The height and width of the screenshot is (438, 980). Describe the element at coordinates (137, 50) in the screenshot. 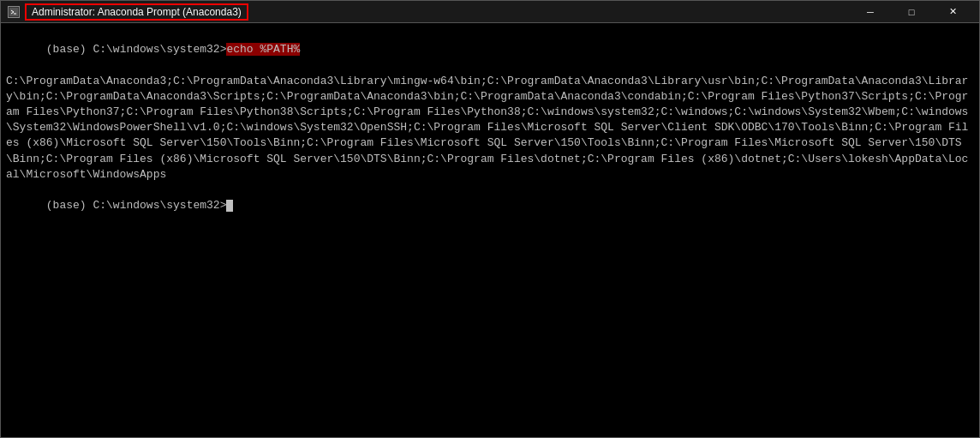

I see `prompt-1: (base) C:\windows\system32>` at that location.